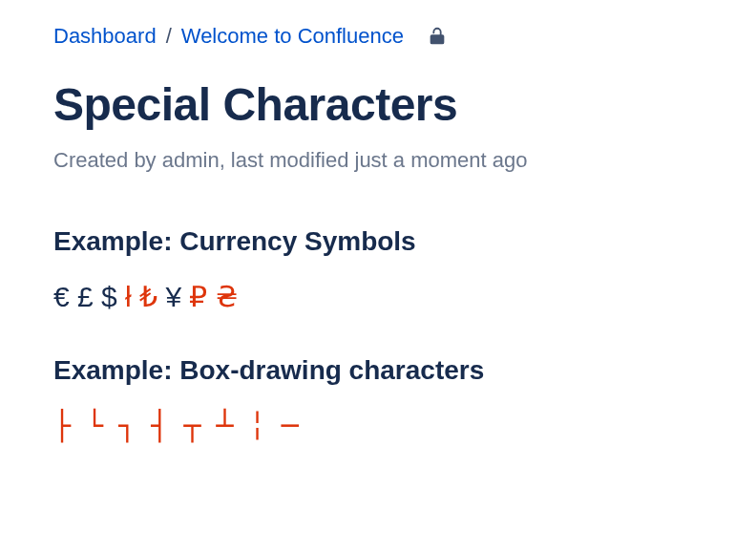 The height and width of the screenshot is (552, 756). I want to click on box-drawing-line: ├└┐┤┬┴╎─, so click(405, 426).